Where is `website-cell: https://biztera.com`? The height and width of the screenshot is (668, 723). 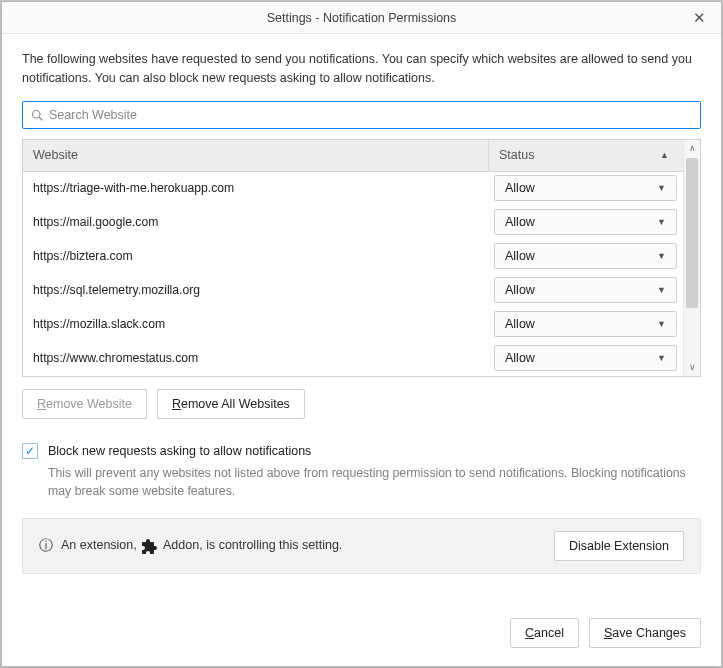
website-cell: https://biztera.com is located at coordinates (256, 256).